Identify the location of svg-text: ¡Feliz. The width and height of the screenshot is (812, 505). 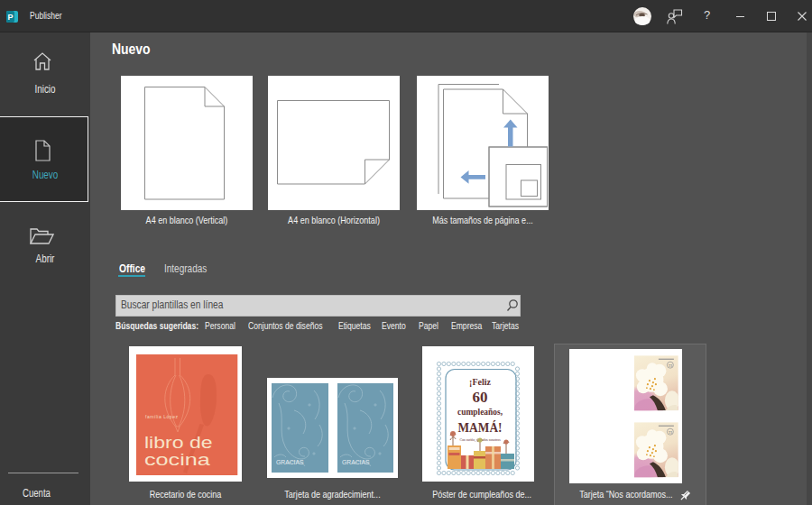
(480, 382).